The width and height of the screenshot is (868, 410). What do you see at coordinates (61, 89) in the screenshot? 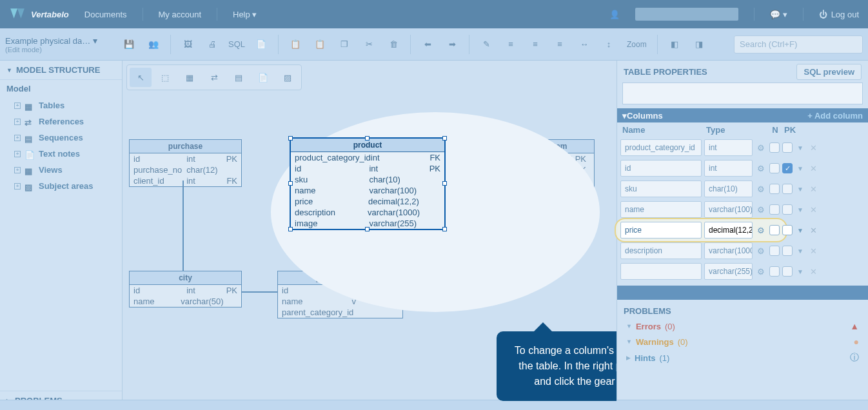
I see `tree-root: Model` at bounding box center [61, 89].